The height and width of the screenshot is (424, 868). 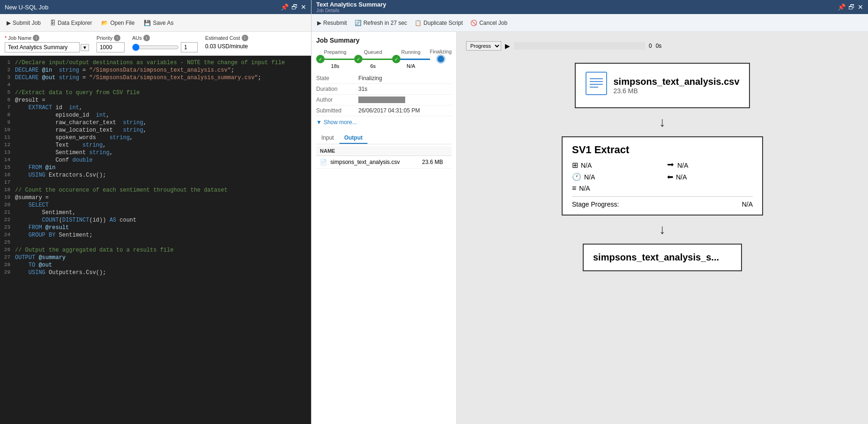 What do you see at coordinates (676, 91) in the screenshot?
I see `input-file-size: 23.6 MB` at bounding box center [676, 91].